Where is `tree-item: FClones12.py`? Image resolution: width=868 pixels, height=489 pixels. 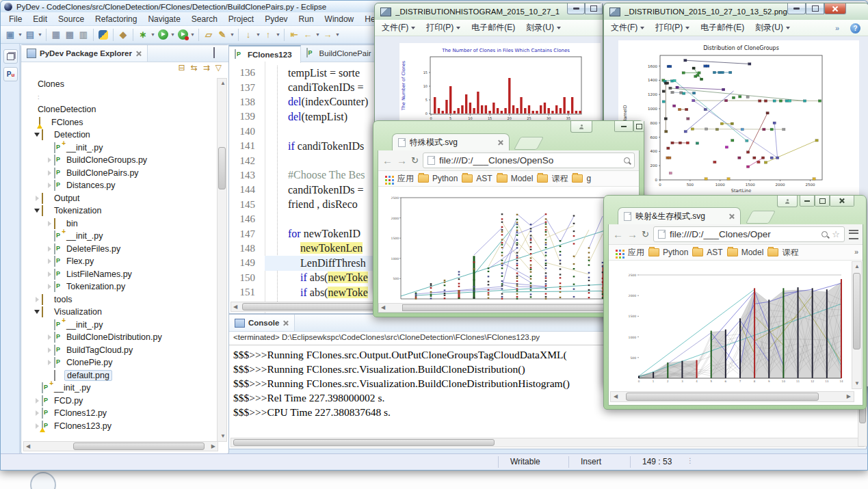 tree-item: FClones12.py is located at coordinates (120, 413).